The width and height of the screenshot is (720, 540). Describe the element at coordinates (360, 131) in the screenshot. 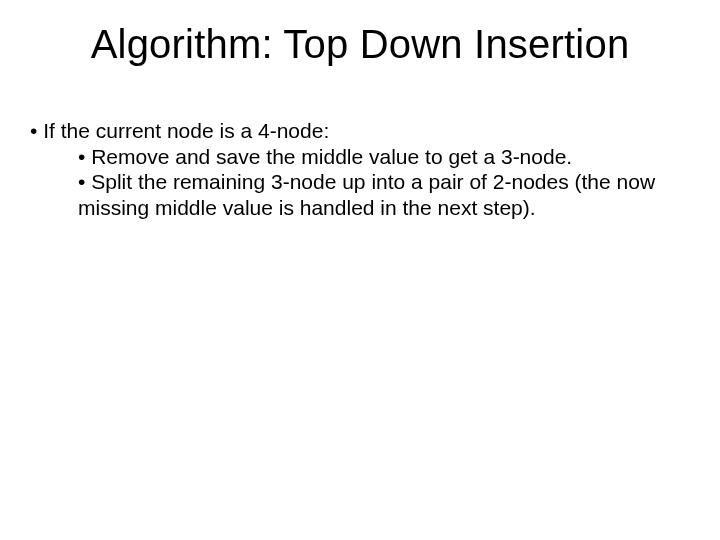

I see `bullet-level-1: • If the current node is a 4-node:` at that location.